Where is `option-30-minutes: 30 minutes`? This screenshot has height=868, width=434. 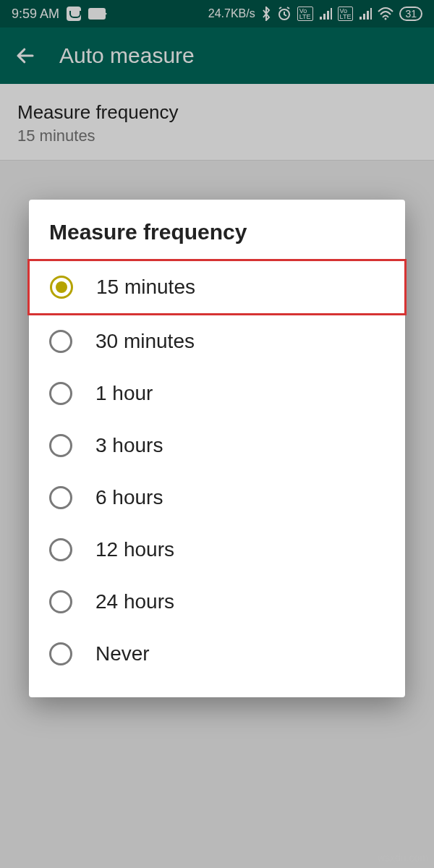
option-30-minutes: 30 minutes is located at coordinates (217, 341).